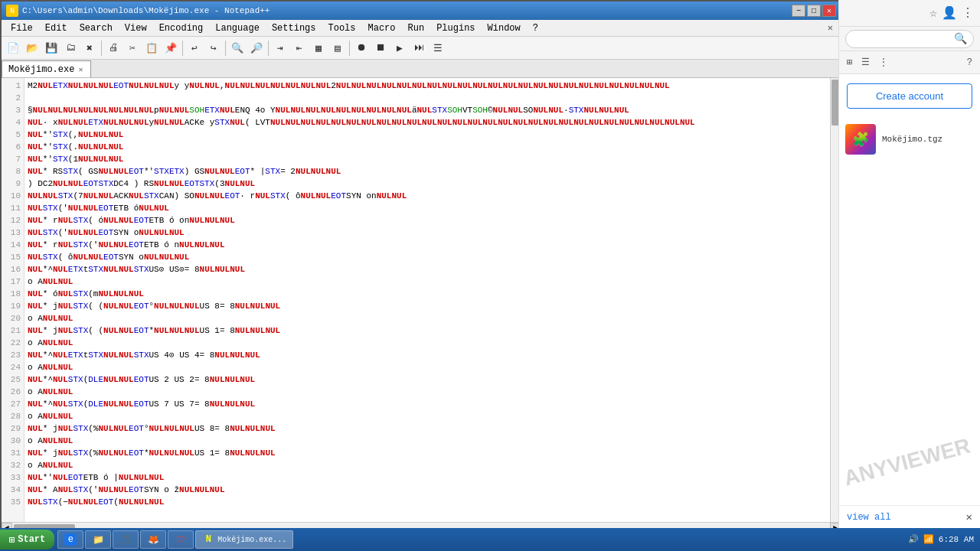 This screenshot has width=980, height=551. What do you see at coordinates (12, 220) in the screenshot?
I see `line-number: 12` at bounding box center [12, 220].